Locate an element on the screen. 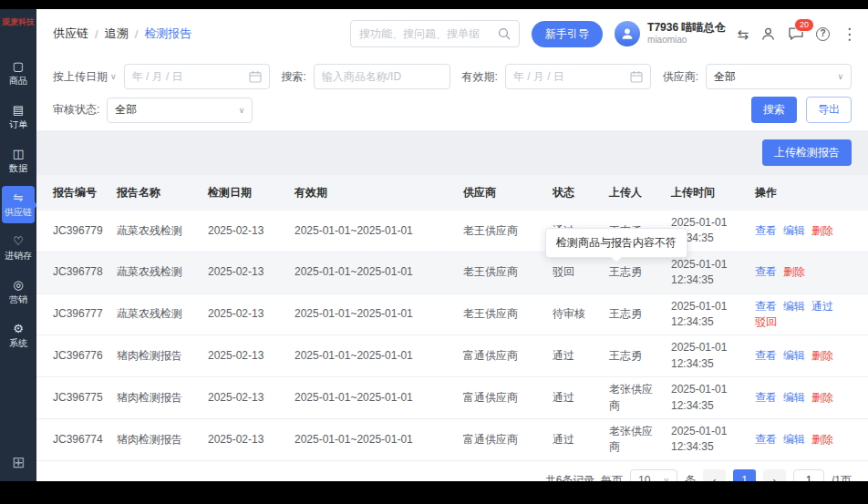 This screenshot has width=868, height=504. sidebar-item-marketing: ◎营销 is located at coordinates (18, 292).